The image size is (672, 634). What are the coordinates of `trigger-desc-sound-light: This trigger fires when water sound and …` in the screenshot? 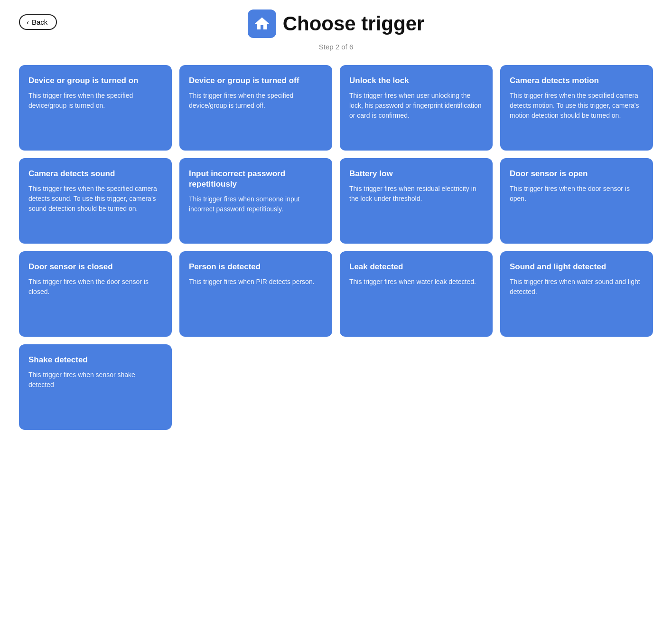 It's located at (577, 287).